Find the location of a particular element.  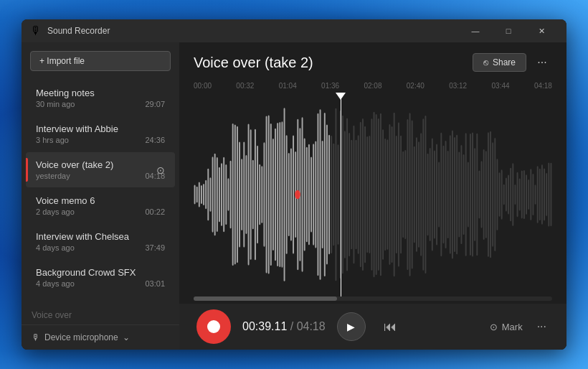

chevron-down-icon: ⌄ is located at coordinates (126, 337).